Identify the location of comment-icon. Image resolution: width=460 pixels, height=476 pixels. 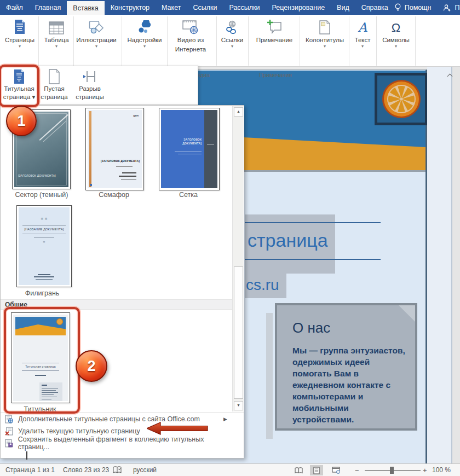
(274, 26).